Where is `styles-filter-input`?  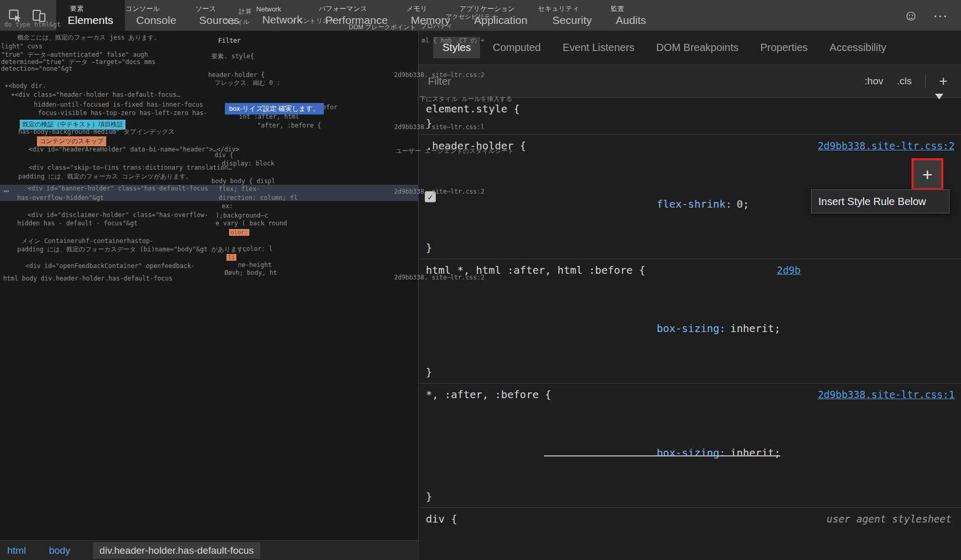 styles-filter-input is located at coordinates (639, 81).